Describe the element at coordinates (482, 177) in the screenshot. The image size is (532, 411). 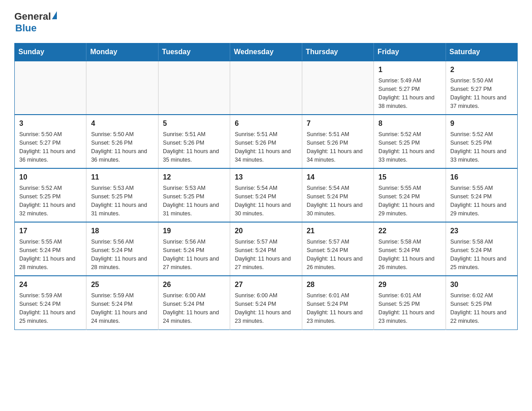
I see `day-number: 16` at that location.